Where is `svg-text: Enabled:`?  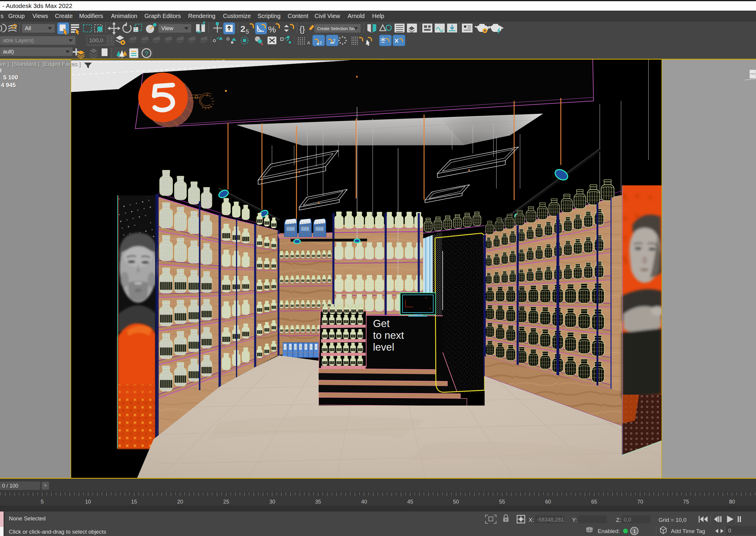
svg-text: Enabled: is located at coordinates (609, 531).